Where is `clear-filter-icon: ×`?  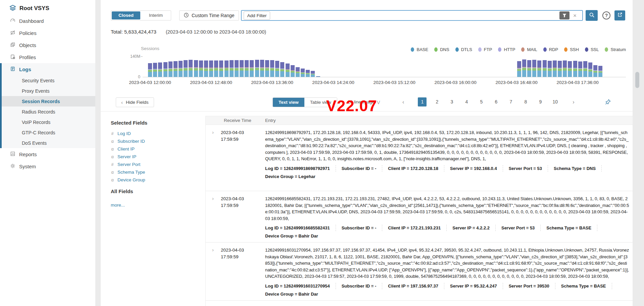
clear-filter-icon: × is located at coordinates (575, 15).